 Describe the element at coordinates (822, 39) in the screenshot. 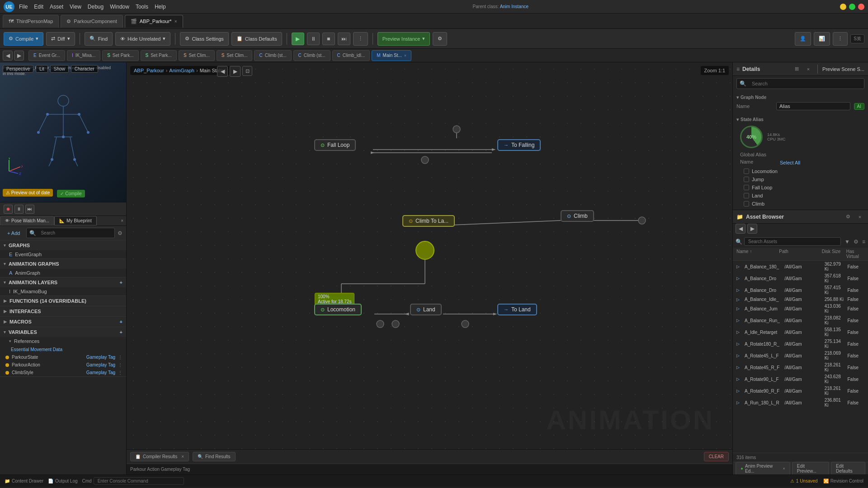

I see `toolbar-icon-2: 📊` at that location.